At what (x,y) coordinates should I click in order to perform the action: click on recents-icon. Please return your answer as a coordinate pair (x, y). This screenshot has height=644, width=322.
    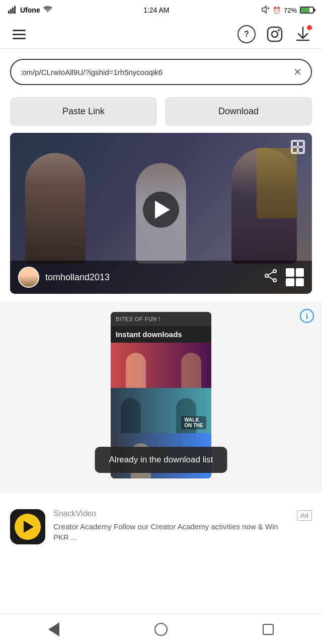
    Looking at the image, I should click on (268, 629).